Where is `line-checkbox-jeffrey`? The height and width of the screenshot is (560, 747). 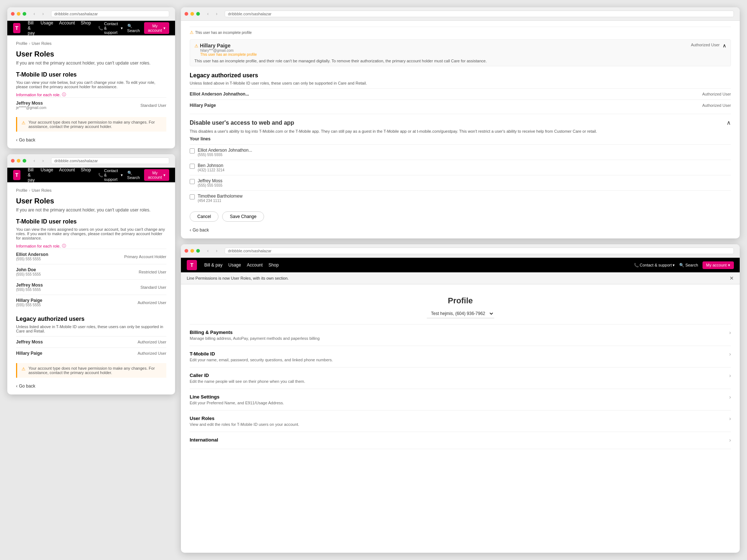
line-checkbox-jeffrey is located at coordinates (192, 182).